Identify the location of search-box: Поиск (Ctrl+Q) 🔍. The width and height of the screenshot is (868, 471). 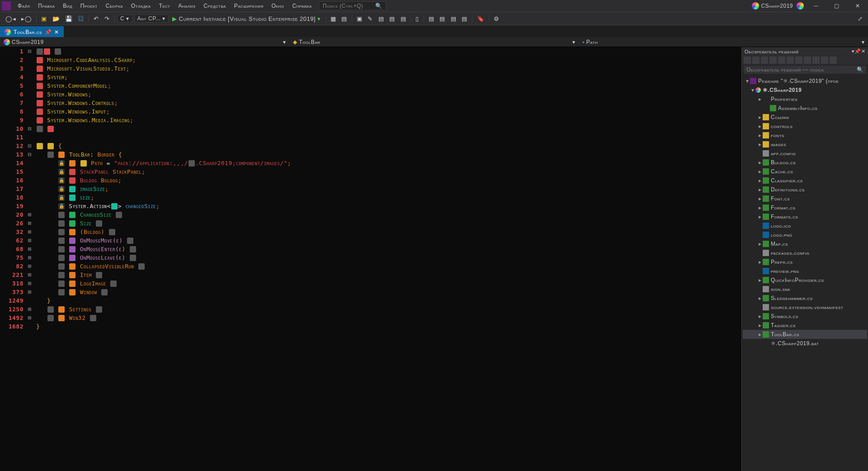
(353, 6).